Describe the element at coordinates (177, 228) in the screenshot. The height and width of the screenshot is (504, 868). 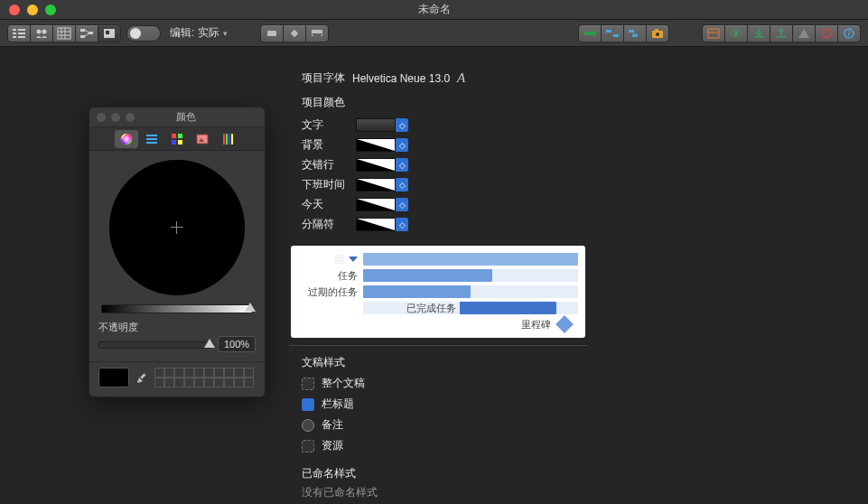
I see `color-wheel` at that location.